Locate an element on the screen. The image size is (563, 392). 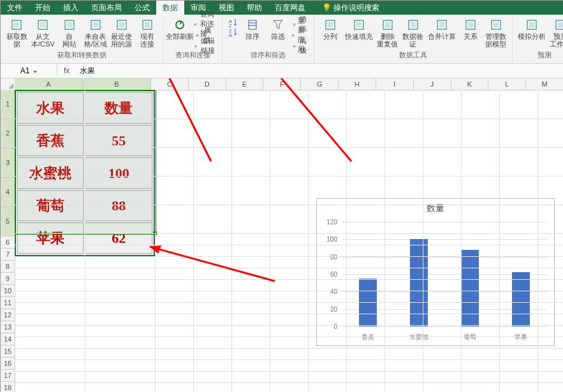
opt-icon: ▫ is located at coordinates (295, 24).